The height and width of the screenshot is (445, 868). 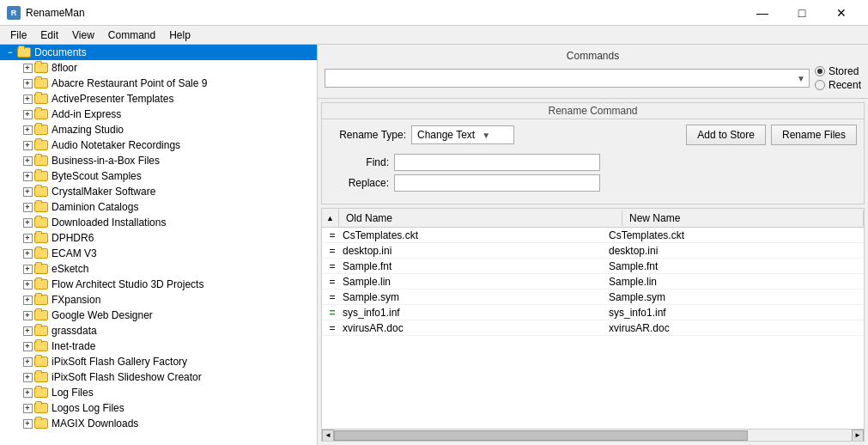 I want to click on file-row: =desktop.inidesktop.ini, so click(x=592, y=251).